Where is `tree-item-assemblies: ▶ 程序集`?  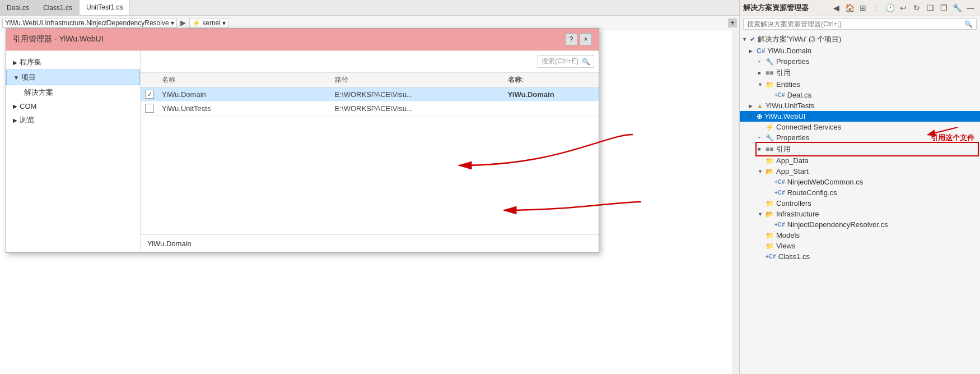 tree-item-assemblies: ▶ 程序集 is located at coordinates (73, 62).